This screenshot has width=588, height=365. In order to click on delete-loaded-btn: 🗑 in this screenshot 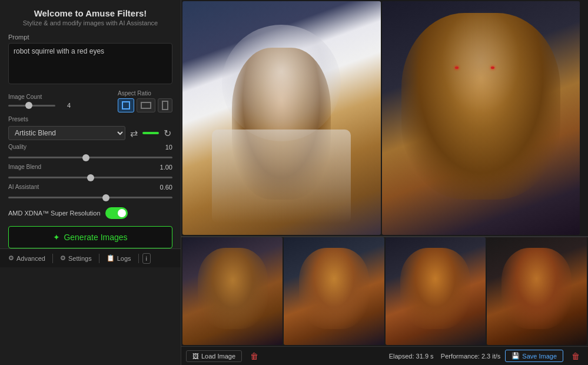, I will do `click(254, 356)`.